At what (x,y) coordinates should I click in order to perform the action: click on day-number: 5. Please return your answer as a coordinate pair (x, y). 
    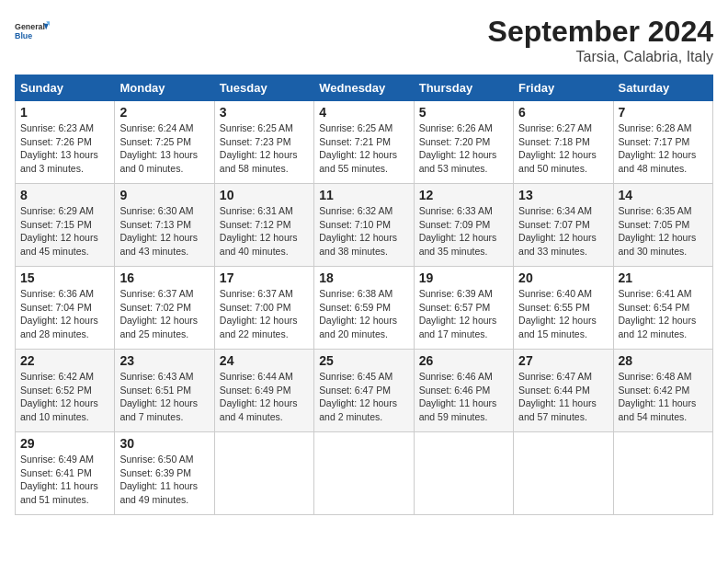
    Looking at the image, I should click on (463, 112).